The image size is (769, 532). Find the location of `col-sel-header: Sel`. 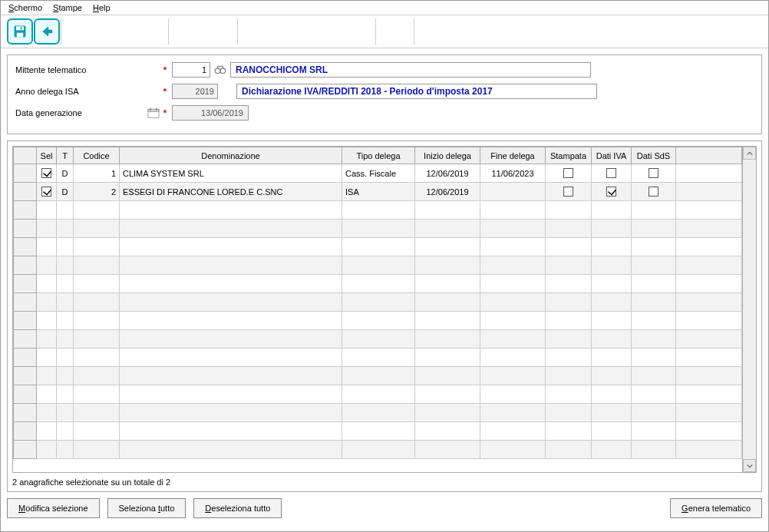

col-sel-header: Sel is located at coordinates (47, 156).